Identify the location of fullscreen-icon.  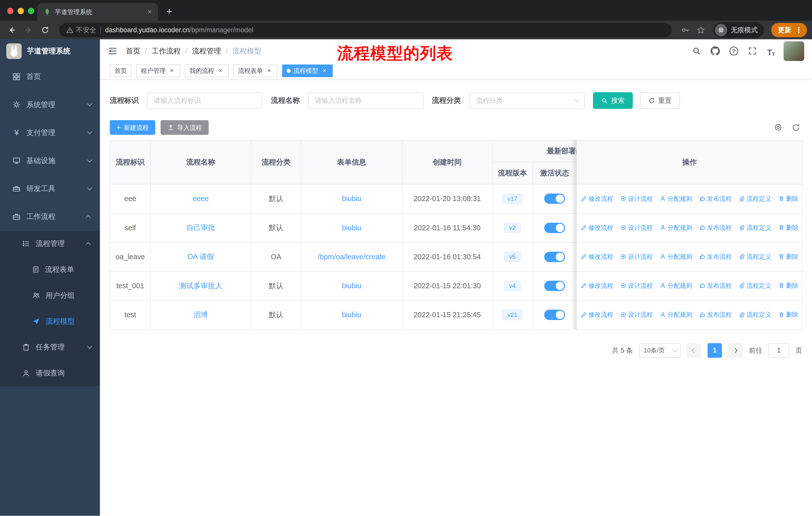
(753, 51).